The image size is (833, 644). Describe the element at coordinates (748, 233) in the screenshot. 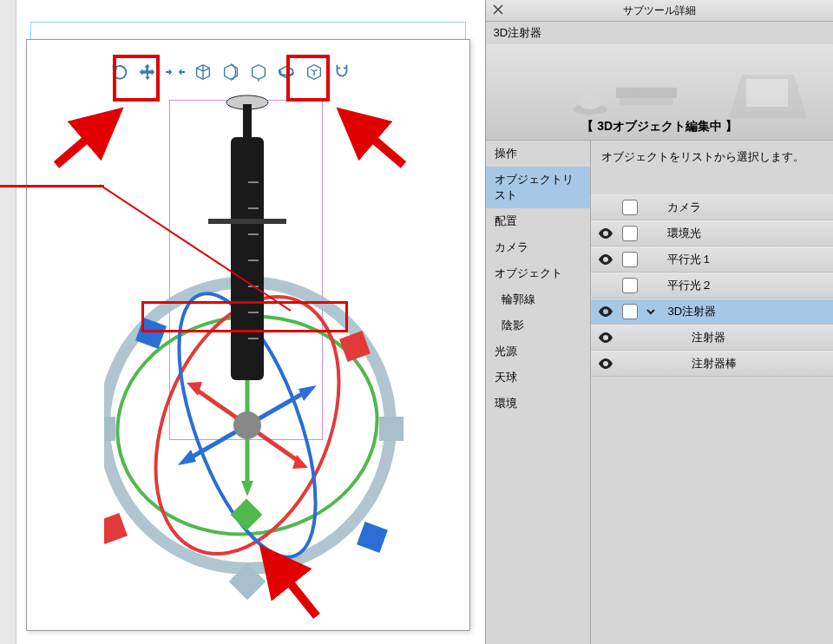

I see `object-label: 環境光` at that location.